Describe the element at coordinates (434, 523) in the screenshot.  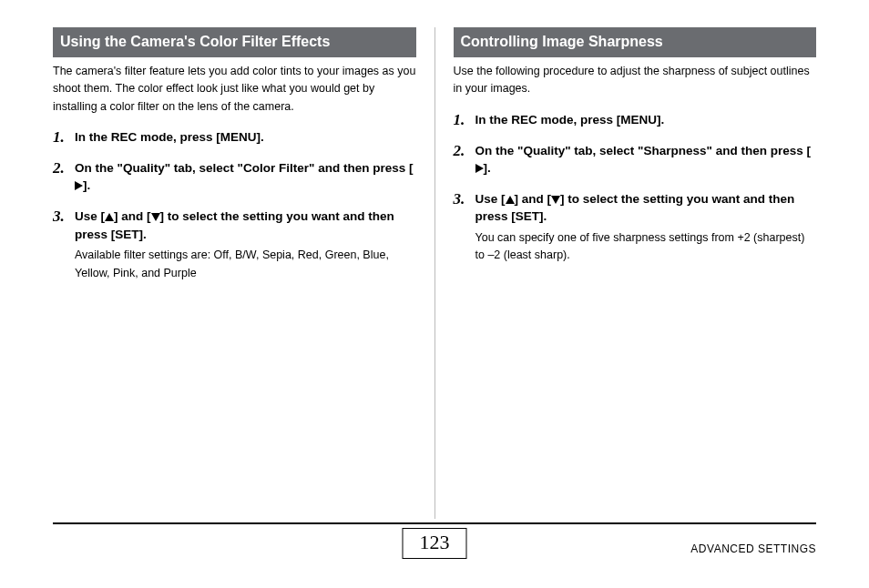
I see `footer-rule` at that location.